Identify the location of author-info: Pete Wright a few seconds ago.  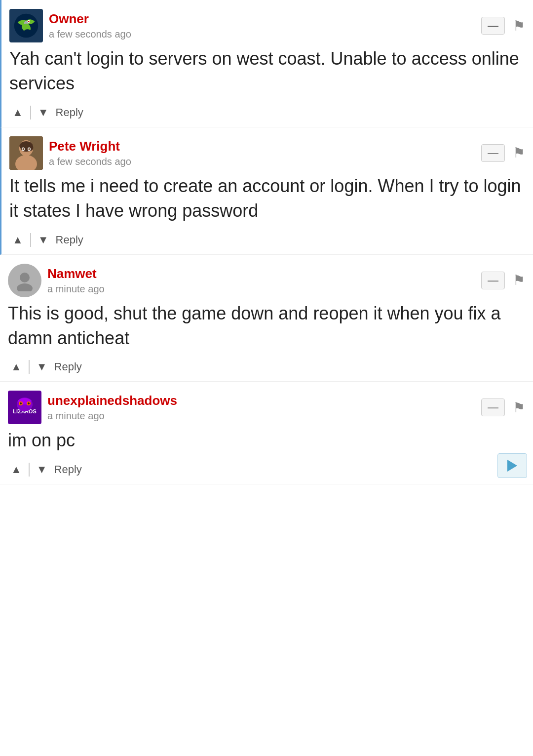
(90, 153).